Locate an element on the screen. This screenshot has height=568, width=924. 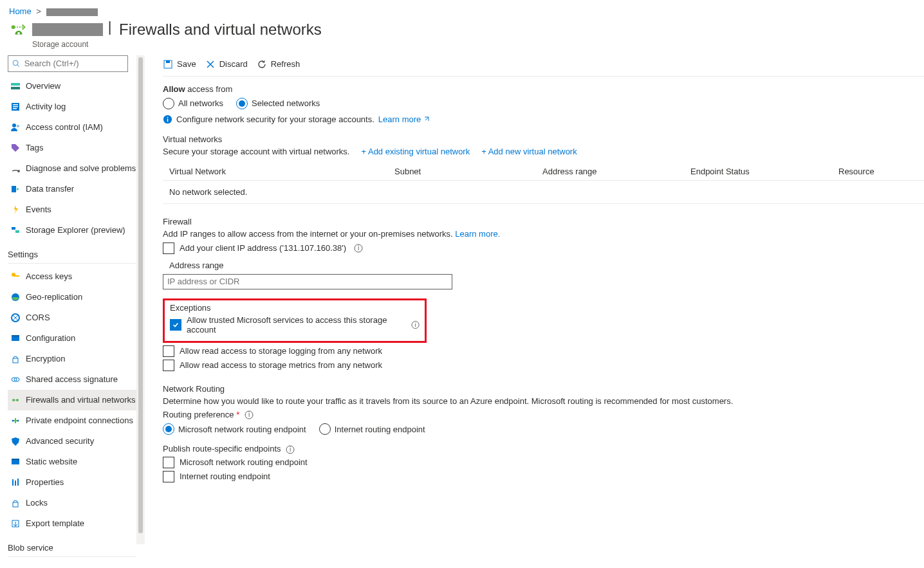
sidebar-item-access-keys: Access keys is located at coordinates (76, 277).